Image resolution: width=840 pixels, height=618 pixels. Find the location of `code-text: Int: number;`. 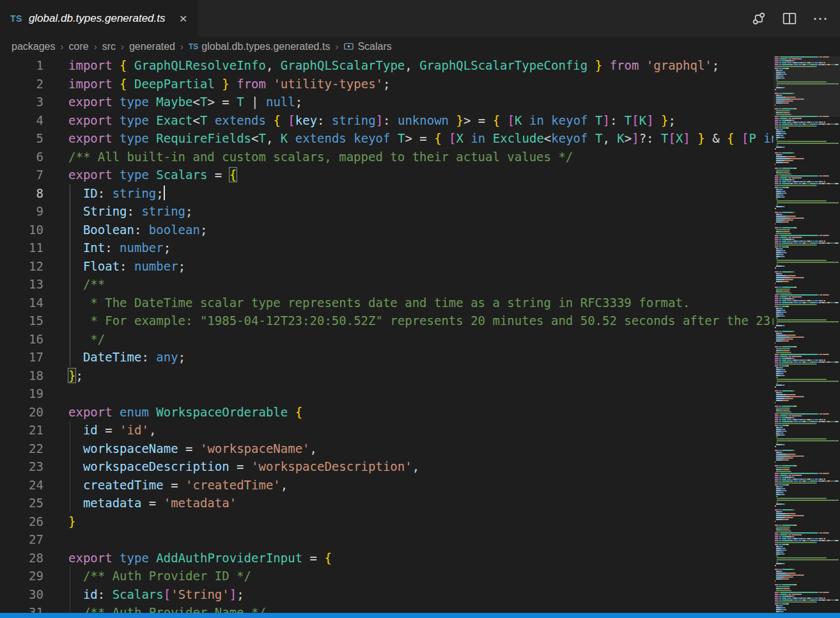

code-text: Int: number; is located at coordinates (107, 248).